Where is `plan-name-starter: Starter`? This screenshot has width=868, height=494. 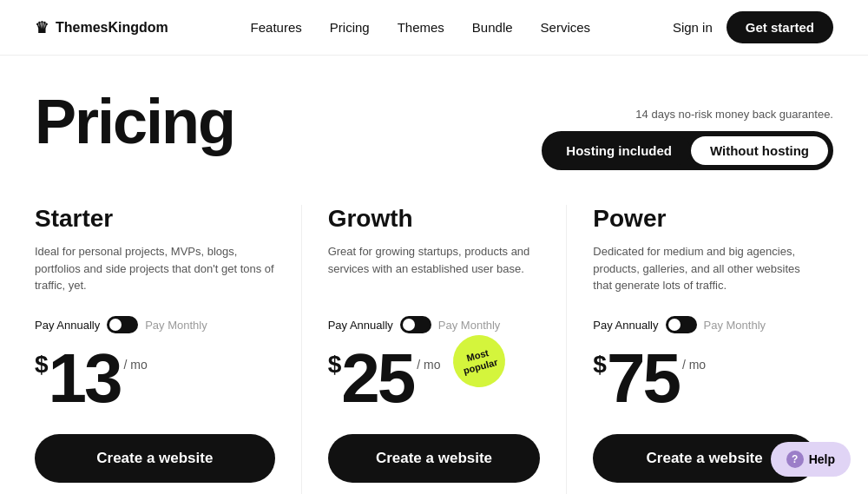
plan-name-starter: Starter is located at coordinates (155, 219).